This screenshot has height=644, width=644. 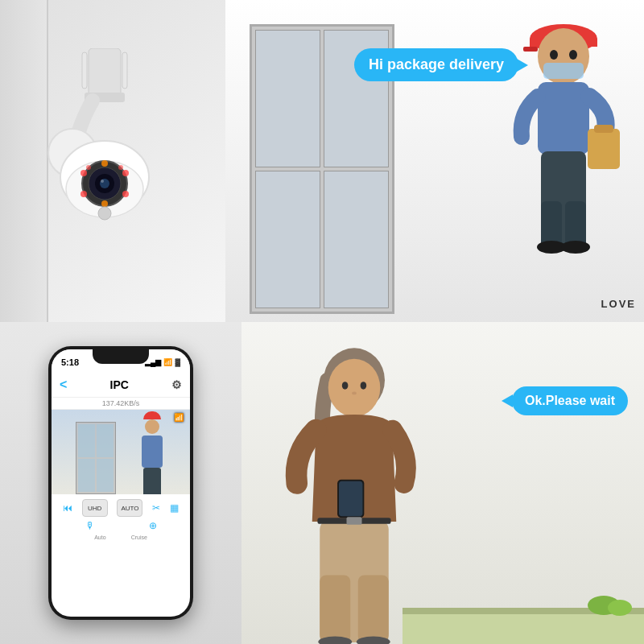 What do you see at coordinates (63, 385) in the screenshot?
I see `phone-back-button: <` at bounding box center [63, 385].